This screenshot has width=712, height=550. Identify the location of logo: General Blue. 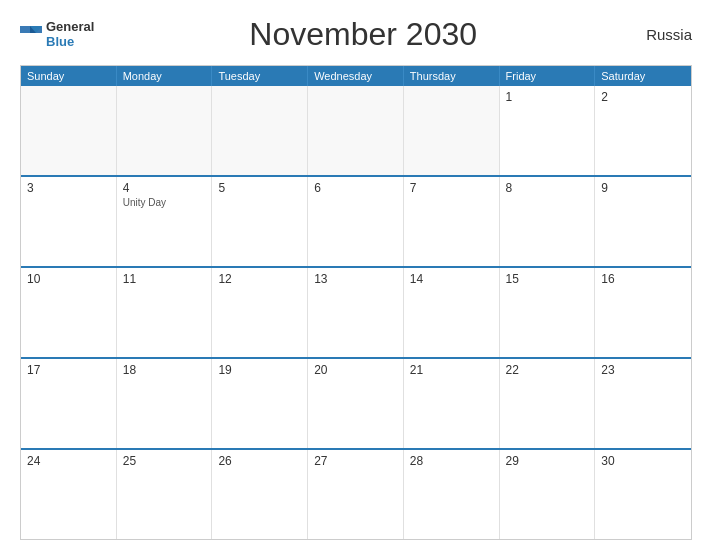
(57, 34).